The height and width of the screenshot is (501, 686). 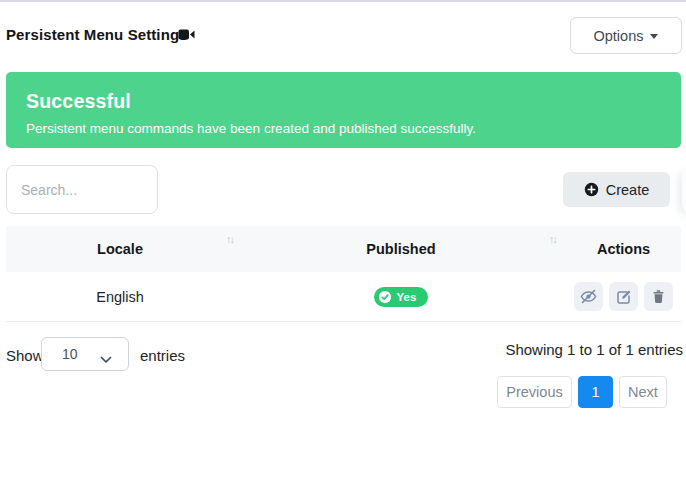 What do you see at coordinates (596, 392) in the screenshot?
I see `page-1-button: 1` at bounding box center [596, 392].